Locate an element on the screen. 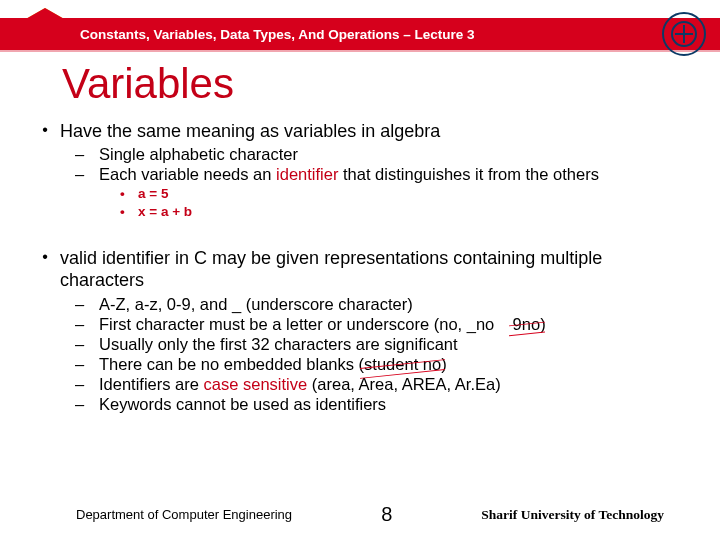  bullet-main-2: • valid identifier in C may be given rep… is located at coordinates (363, 270).